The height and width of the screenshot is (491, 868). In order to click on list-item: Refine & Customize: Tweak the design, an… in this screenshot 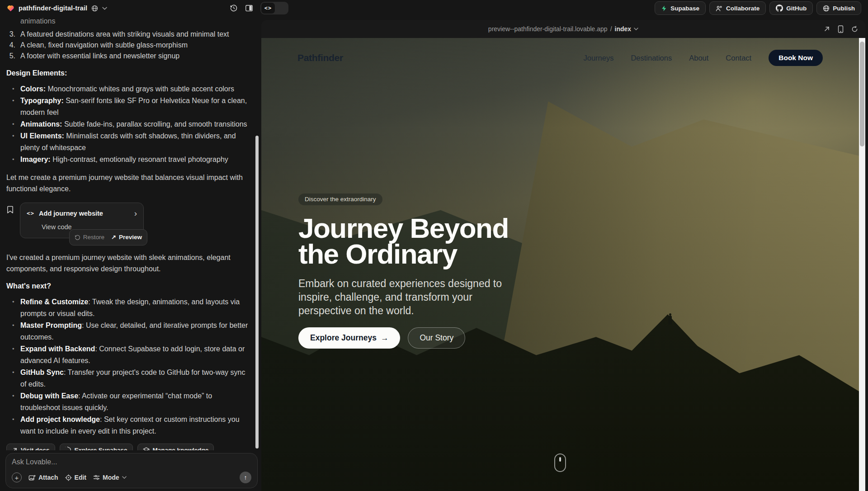, I will do `click(128, 308)`.